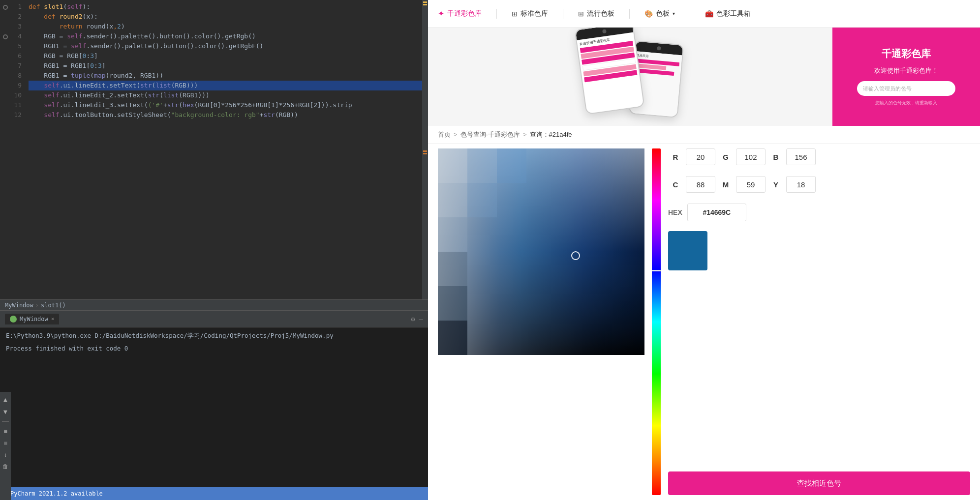  Describe the element at coordinates (53, 305) in the screenshot. I see `breadcrumb-method: slot1()` at that location.